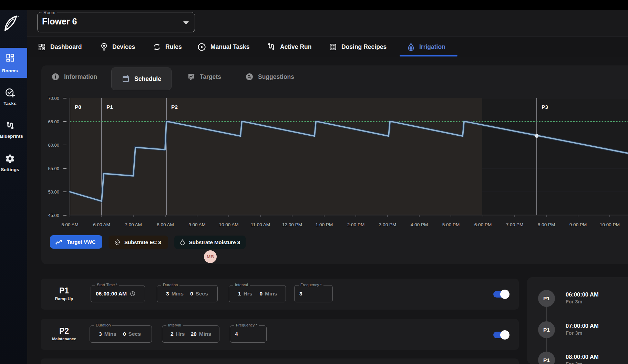 This screenshot has width=628, height=364. I want to click on svg-text: 1:00 PM, so click(324, 225).